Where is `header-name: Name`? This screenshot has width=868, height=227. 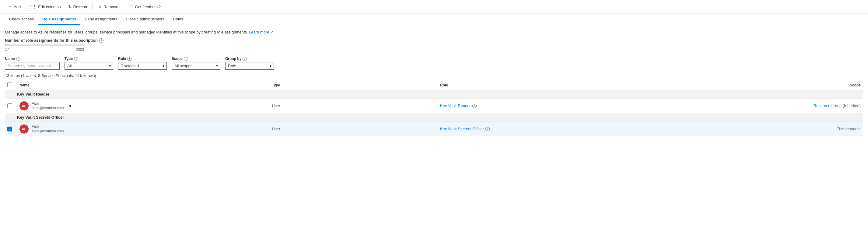 header-name: Name is located at coordinates (146, 85).